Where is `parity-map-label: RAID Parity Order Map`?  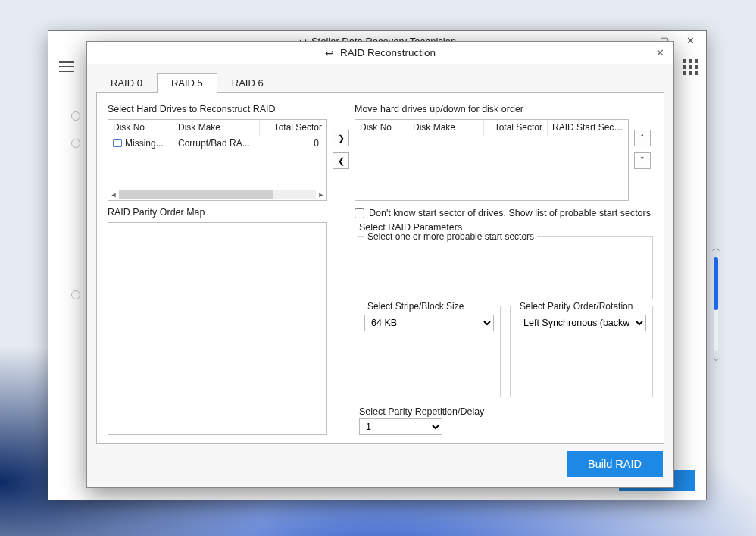 parity-map-label: RAID Parity Order Map is located at coordinates (217, 211).